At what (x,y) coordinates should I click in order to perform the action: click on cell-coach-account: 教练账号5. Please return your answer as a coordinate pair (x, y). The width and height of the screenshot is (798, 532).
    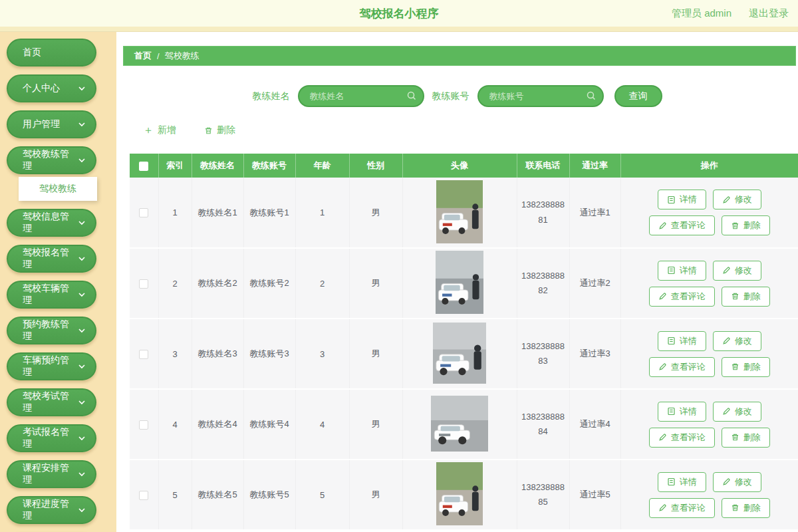
    Looking at the image, I should click on (269, 495).